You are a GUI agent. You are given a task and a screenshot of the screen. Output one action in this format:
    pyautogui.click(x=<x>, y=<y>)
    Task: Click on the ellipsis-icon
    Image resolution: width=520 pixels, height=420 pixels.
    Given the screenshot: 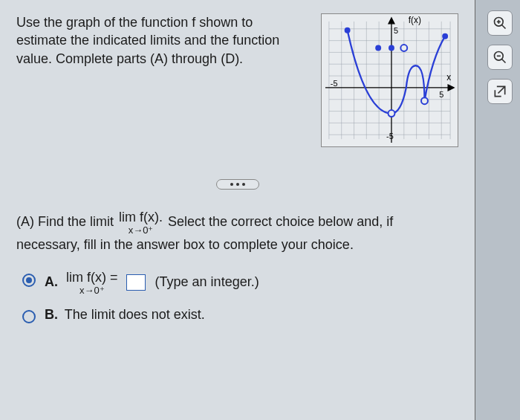 What is the action you would take?
    pyautogui.click(x=238, y=184)
    